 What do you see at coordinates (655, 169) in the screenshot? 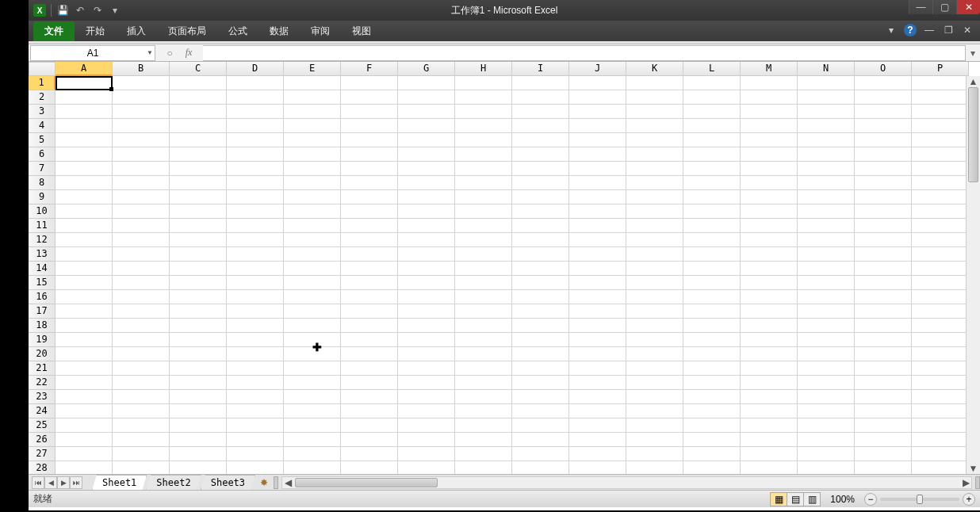
I see `cell-K7` at bounding box center [655, 169].